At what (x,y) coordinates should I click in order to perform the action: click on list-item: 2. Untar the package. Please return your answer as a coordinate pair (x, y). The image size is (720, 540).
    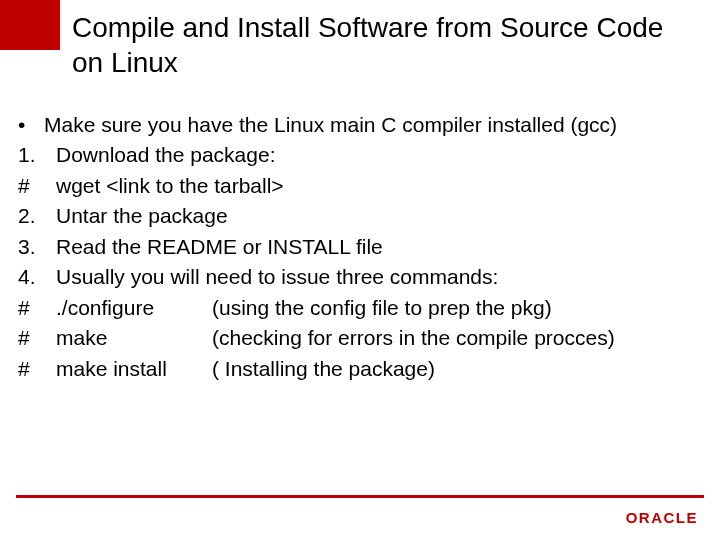
    Looking at the image, I should click on (353, 216).